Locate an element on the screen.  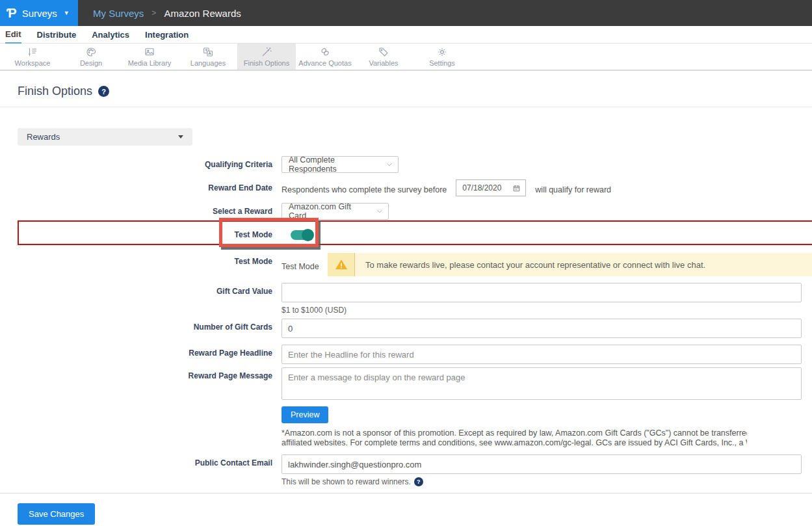
reward-page-headline-input is located at coordinates (542, 354).